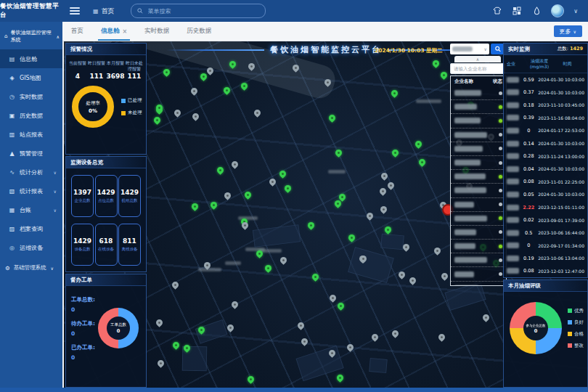 This screenshot has height=392, width=588. Describe the element at coordinates (31, 135) in the screenshot. I see `sidebar-item-label: 站点报表` at that location.